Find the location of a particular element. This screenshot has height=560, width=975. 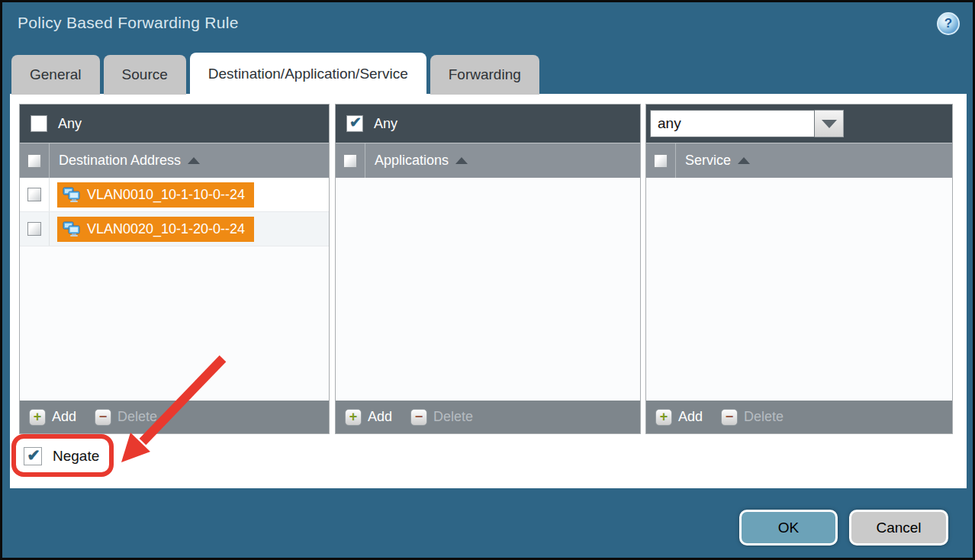

negate-checkbox: ✔ is located at coordinates (33, 456).